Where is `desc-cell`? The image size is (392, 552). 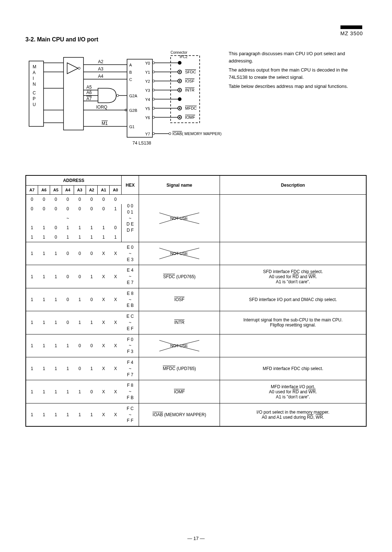 desc-cell is located at coordinates (293, 346).